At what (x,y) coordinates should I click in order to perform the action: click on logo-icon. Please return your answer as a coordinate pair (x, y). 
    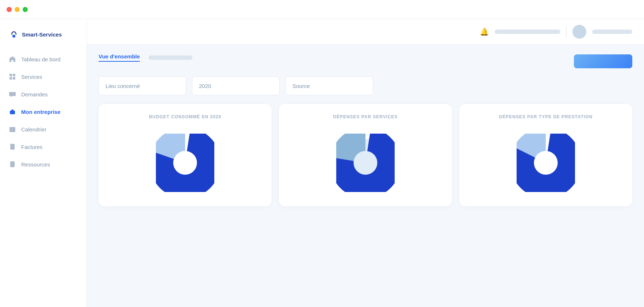
    Looking at the image, I should click on (14, 34).